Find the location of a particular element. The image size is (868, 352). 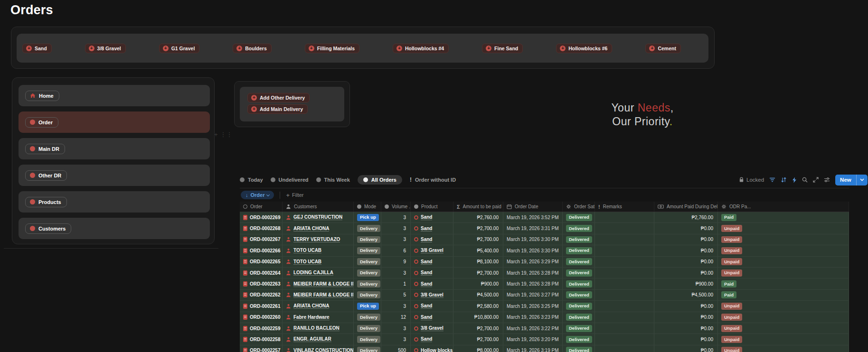

cell-mode: Pick up is located at coordinates (368, 217).